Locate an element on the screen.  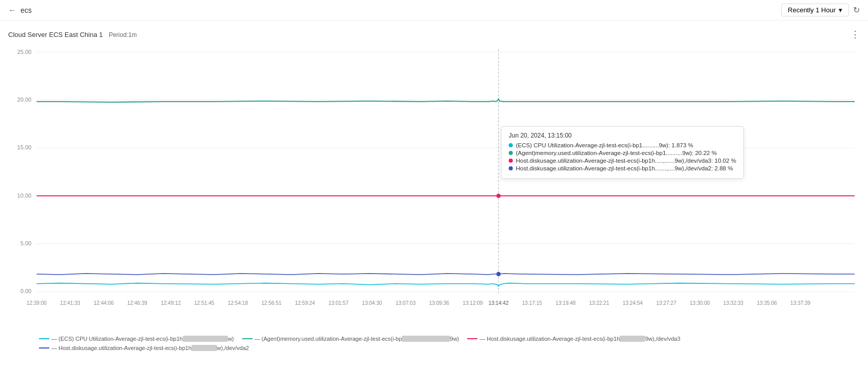
chart-title-group: Cloud Server ECS East China 1 Period:1m is located at coordinates (73, 35).